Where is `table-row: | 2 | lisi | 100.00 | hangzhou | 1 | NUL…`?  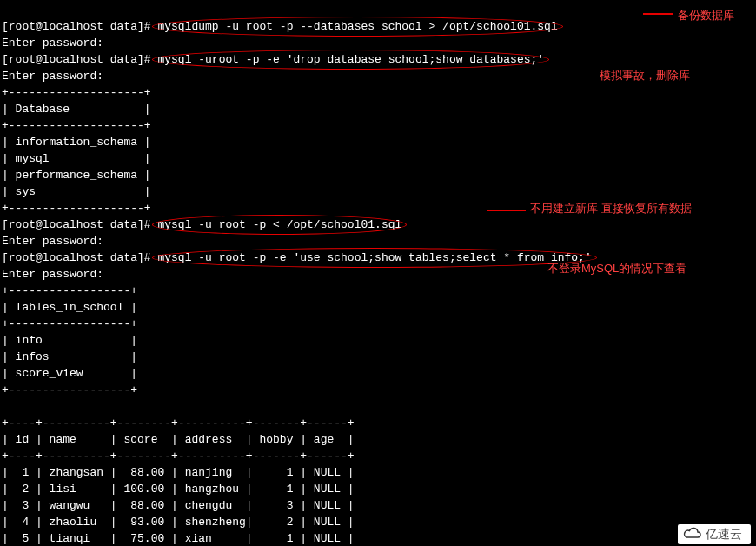
table-row: | 2 | lisi | 100.00 | hangzhou | 1 | NUL… is located at coordinates (178, 489).